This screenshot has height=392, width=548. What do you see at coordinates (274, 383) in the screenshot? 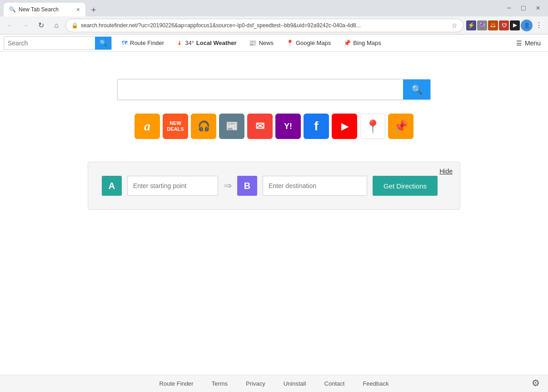
I see `footer: Route Finder Terms Privacy Uninstall Con…` at bounding box center [274, 383].